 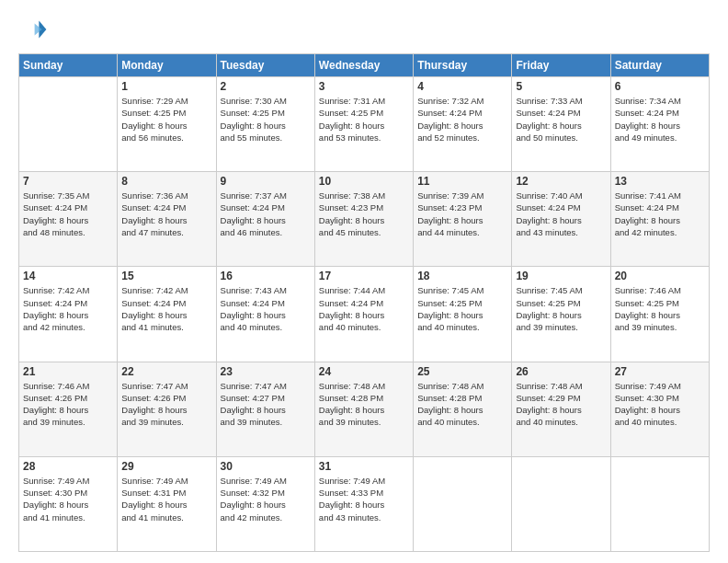 I want to click on day-number: 27, so click(x=660, y=372).